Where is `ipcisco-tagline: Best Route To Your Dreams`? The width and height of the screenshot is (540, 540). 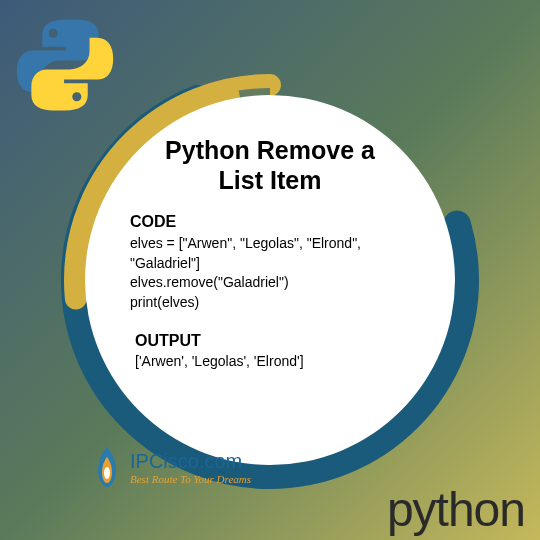 ipcisco-tagline: Best Route To Your Dreams is located at coordinates (190, 479).